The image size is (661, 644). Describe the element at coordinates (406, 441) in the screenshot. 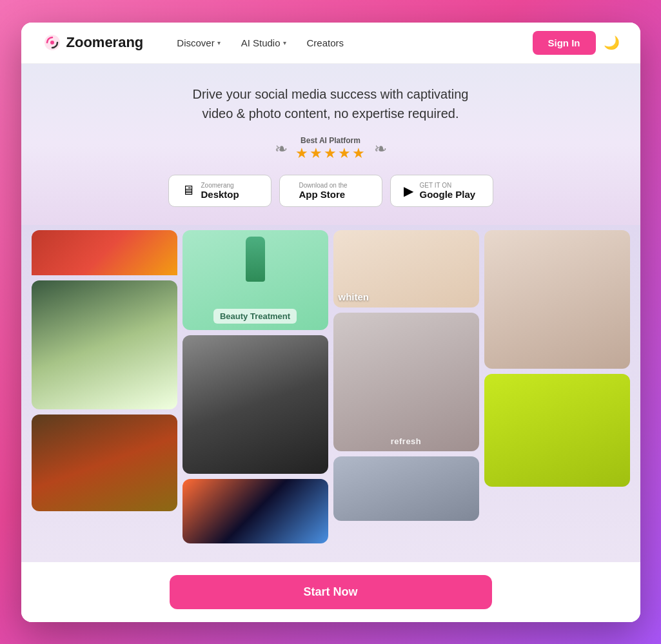

I see `refresh-label: refresh` at that location.